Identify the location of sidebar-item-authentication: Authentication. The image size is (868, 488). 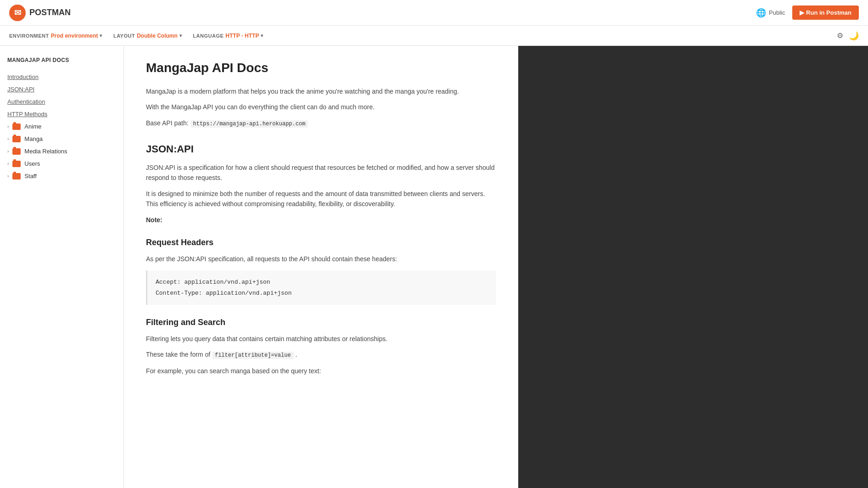
(62, 102).